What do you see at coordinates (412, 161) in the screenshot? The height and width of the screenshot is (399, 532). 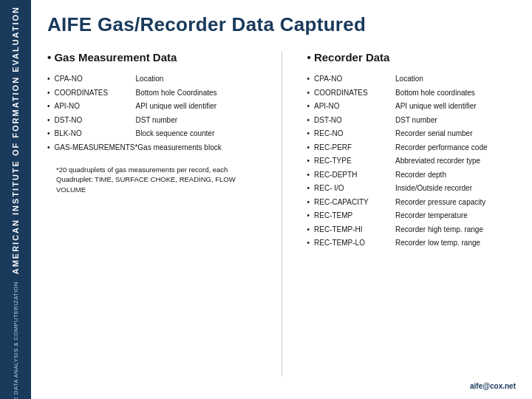 I see `list-item: •REC-TYPEAbbreviated recorder type` at bounding box center [412, 161].